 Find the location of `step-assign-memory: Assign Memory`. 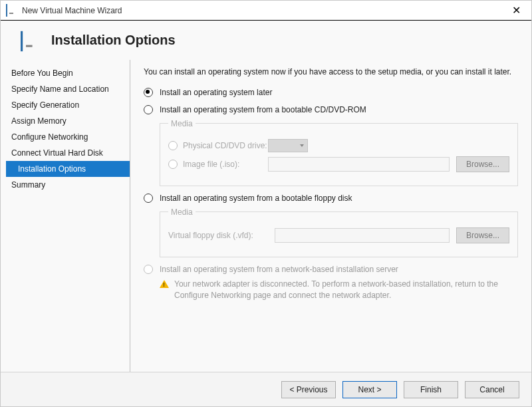

step-assign-memory: Assign Memory is located at coordinates (68, 121).